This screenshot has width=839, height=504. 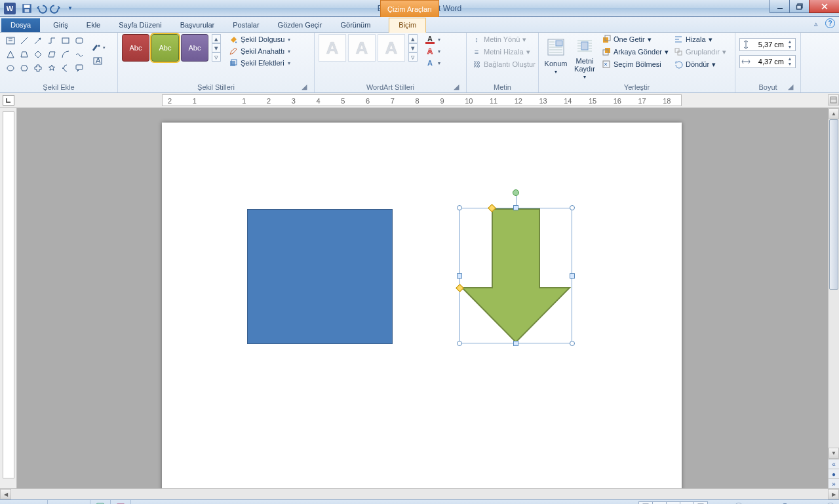 What do you see at coordinates (52, 54) in the screenshot?
I see `shape-parallelogram-icon` at bounding box center [52, 54].